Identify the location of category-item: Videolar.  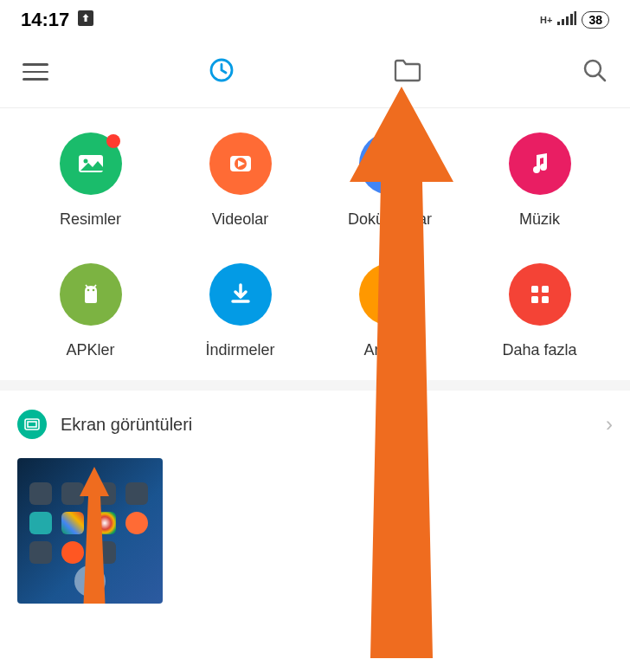
(241, 180).